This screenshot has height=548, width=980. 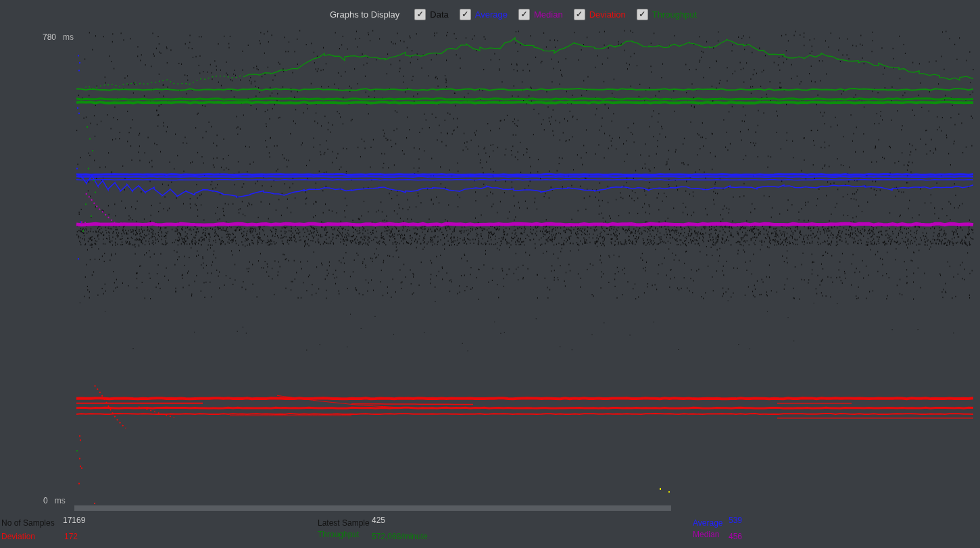 What do you see at coordinates (608, 15) in the screenshot?
I see `deviation-checkbox-label: Deviation` at bounding box center [608, 15].